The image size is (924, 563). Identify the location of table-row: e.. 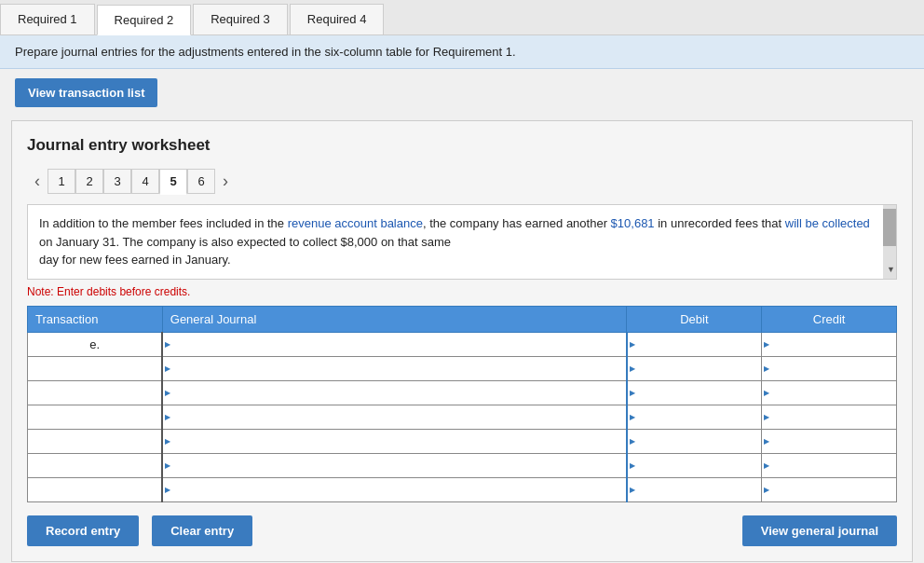
(462, 344).